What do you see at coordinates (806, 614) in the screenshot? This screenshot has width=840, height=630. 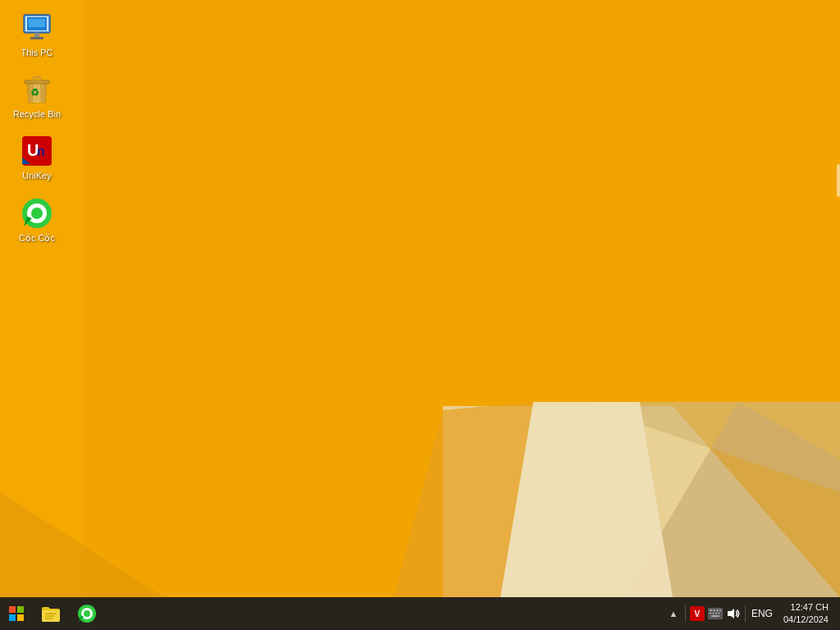 I see `clock-button: 12:47 CH 04/12/2024` at bounding box center [806, 614].